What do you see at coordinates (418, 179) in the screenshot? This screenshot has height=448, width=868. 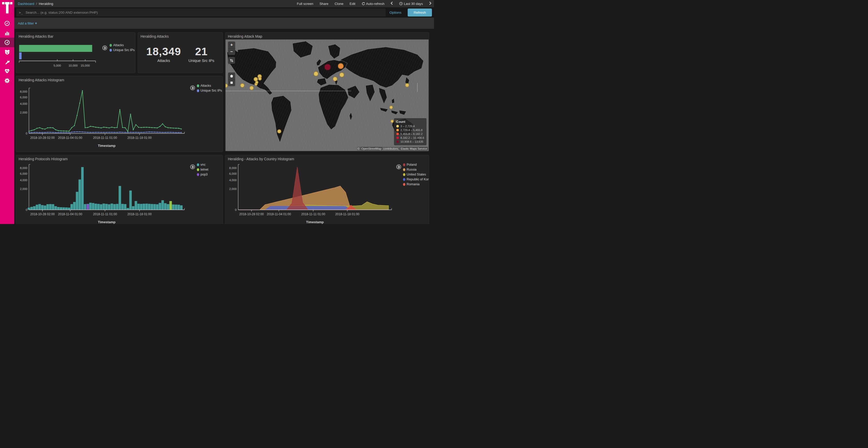 I see `legend-label: Republic of Korea` at bounding box center [418, 179].